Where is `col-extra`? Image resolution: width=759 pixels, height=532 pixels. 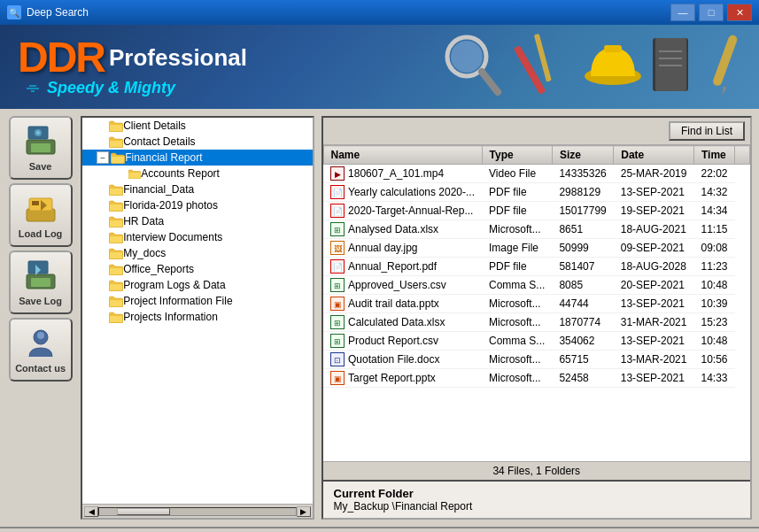
col-extra is located at coordinates (742, 156).